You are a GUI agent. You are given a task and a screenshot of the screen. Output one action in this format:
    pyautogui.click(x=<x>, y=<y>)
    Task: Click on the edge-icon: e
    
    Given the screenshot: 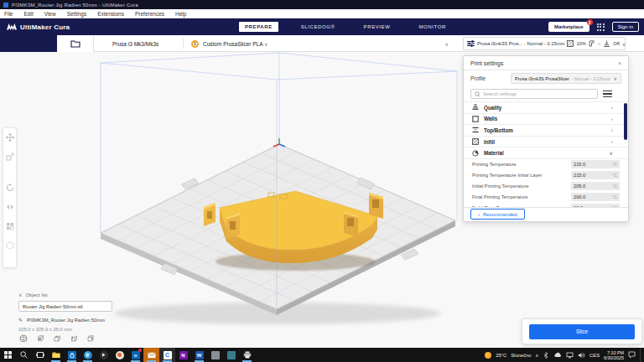 What is the action you would take?
    pyautogui.click(x=87, y=355)
    